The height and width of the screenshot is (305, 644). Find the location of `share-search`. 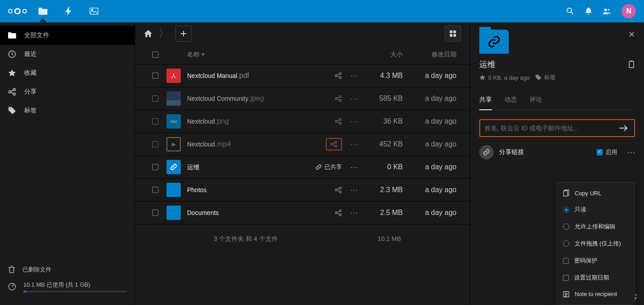

share-search is located at coordinates (557, 128).